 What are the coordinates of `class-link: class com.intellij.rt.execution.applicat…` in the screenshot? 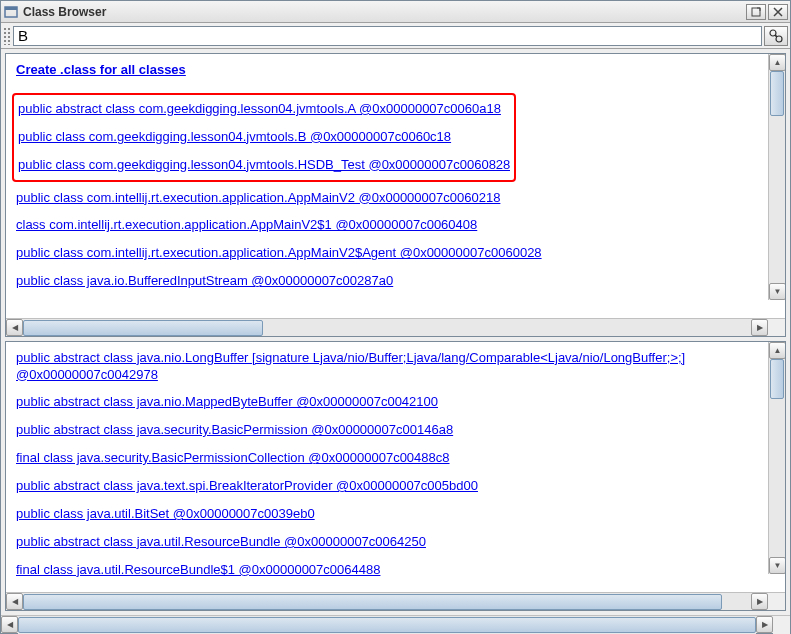 It's located at (387, 226).